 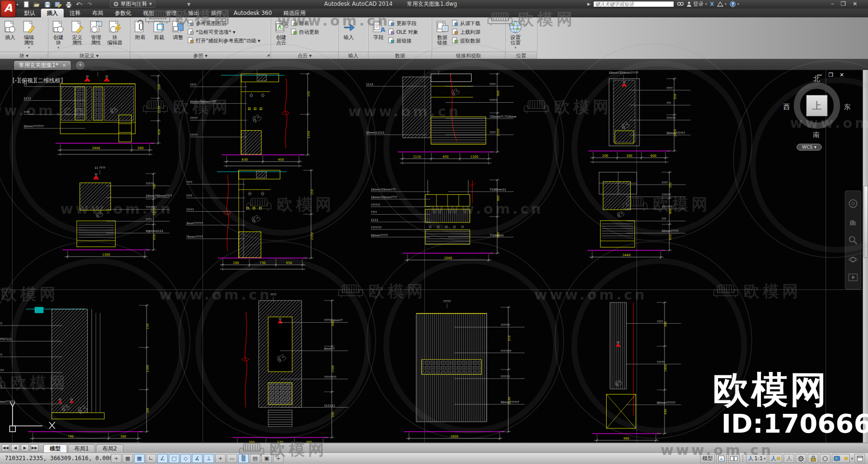 What do you see at coordinates (232, 458) in the screenshot?
I see `lineweight-toggle: —` at bounding box center [232, 458].